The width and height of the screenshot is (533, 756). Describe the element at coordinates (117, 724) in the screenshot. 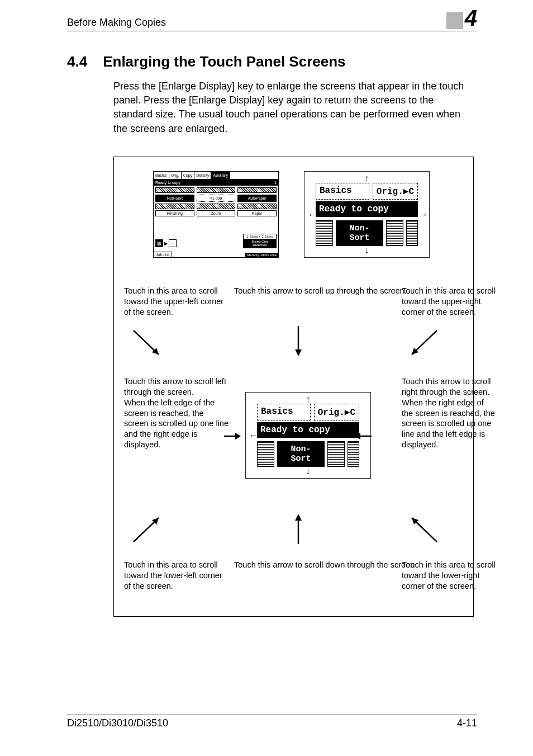

I see `footer-model: Di2510/Di3010/Di3510` at that location.